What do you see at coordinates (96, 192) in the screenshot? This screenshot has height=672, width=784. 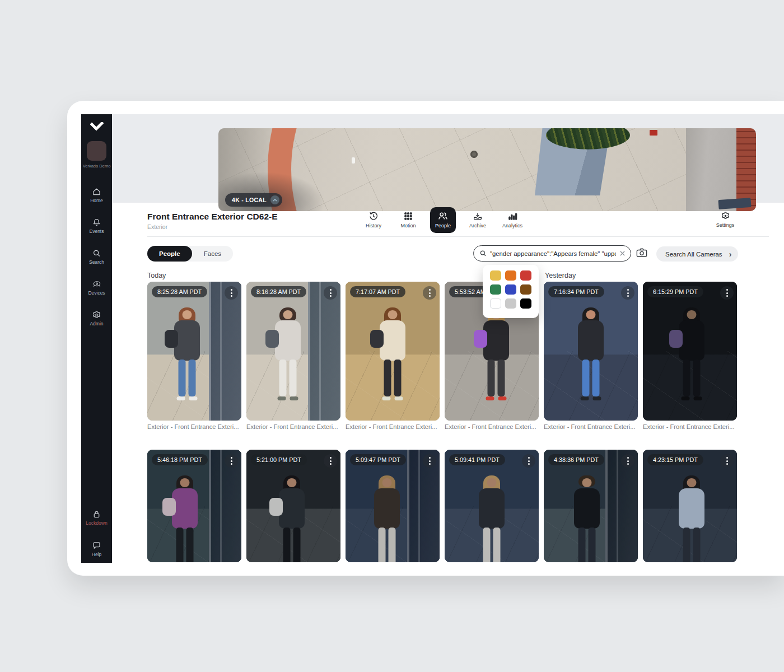 I see `home-icon` at bounding box center [96, 192].